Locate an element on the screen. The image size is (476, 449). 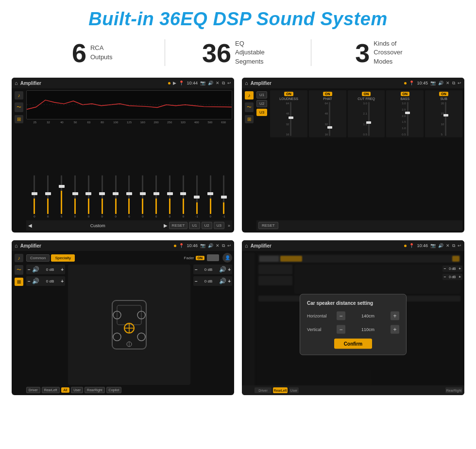
fader-minus-tr: − is located at coordinates (196, 270).